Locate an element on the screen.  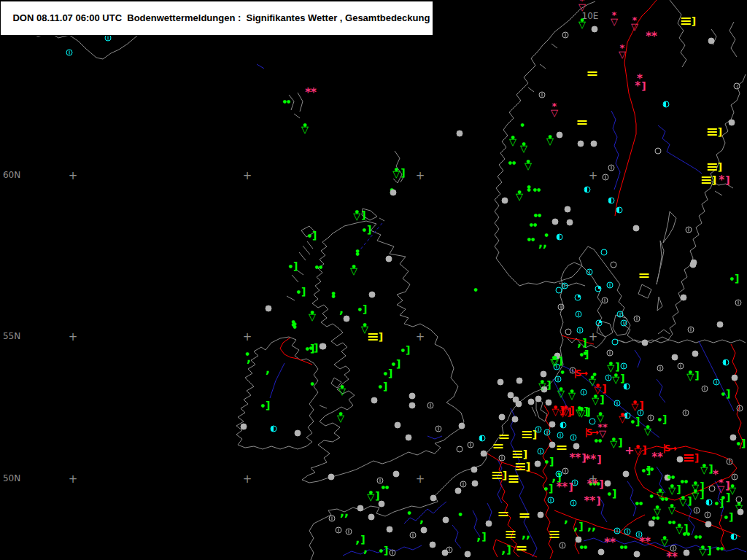
graticule-label: 55N is located at coordinates (12, 336).